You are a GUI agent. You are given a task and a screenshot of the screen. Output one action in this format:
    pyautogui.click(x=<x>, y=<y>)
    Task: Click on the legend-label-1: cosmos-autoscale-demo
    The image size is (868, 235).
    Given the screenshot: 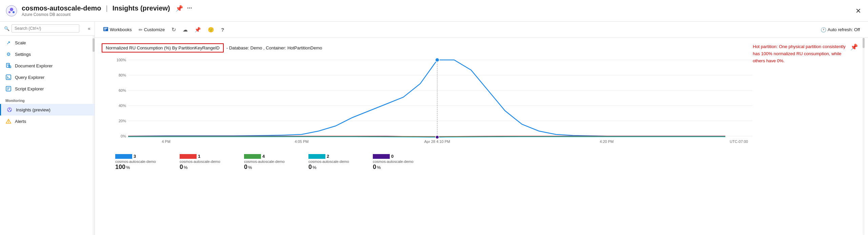 What is the action you would take?
    pyautogui.click(x=200, y=162)
    